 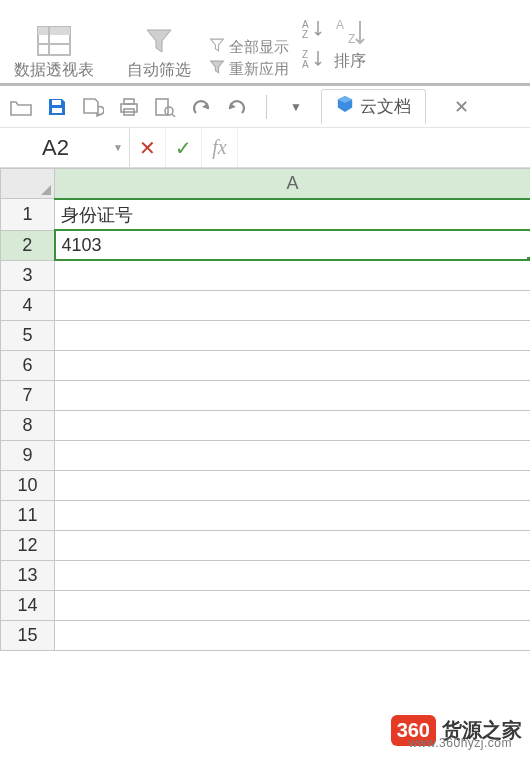 What do you see at coordinates (159, 70) in the screenshot?
I see `auto-filter-label: 自动筛选` at bounding box center [159, 70].